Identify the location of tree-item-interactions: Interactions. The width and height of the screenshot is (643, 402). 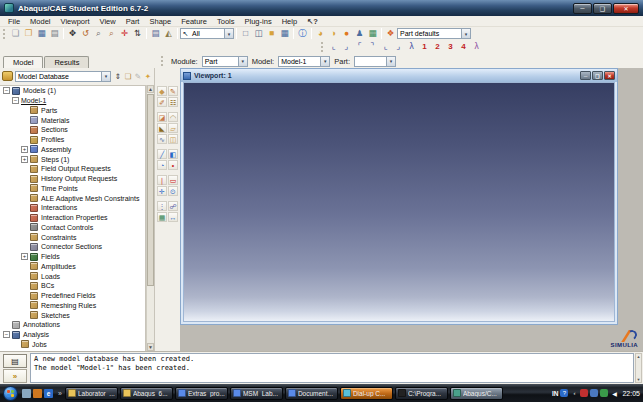
(72, 208).